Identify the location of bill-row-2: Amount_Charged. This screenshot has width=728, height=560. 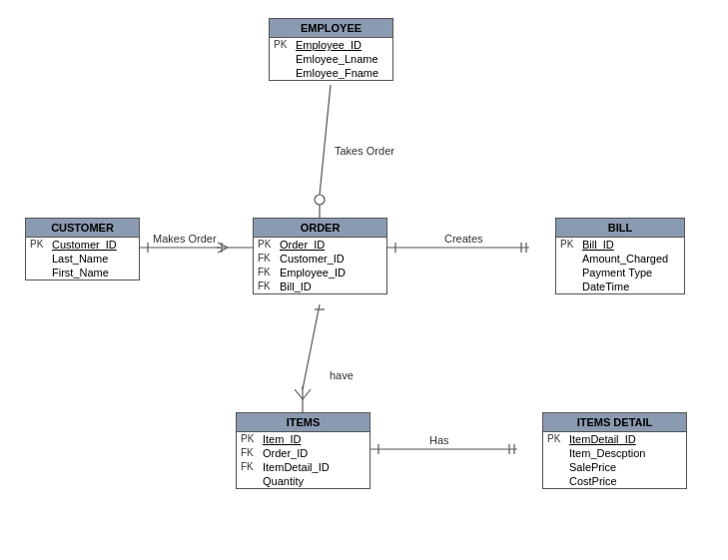
(620, 259).